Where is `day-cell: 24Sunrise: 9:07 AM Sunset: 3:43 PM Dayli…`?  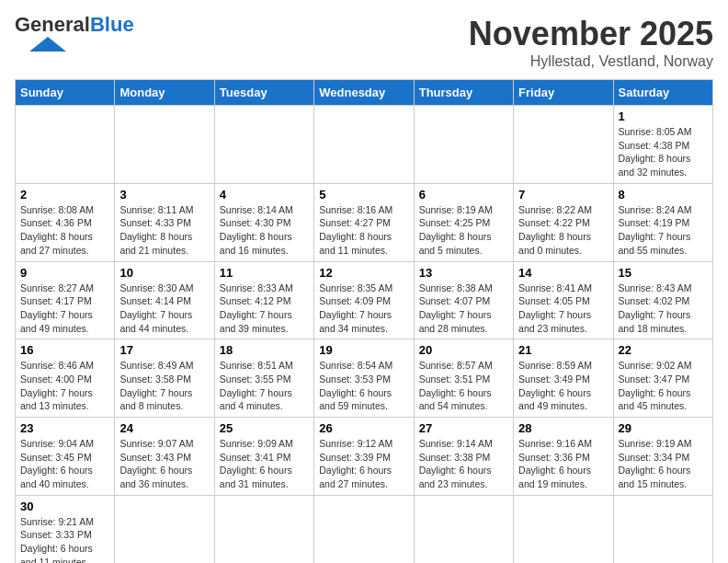 day-cell: 24Sunrise: 9:07 AM Sunset: 3:43 PM Dayli… is located at coordinates (165, 456).